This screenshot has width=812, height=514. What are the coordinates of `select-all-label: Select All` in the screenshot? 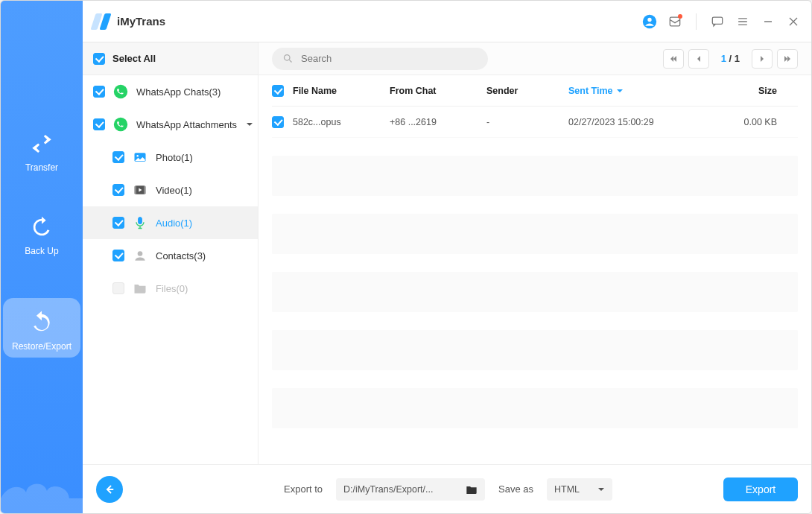 It's located at (134, 58).